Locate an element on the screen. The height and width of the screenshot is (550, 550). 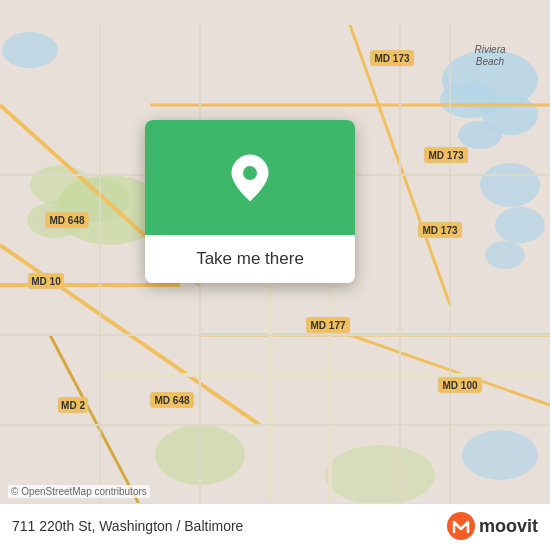
moovit-brand-icon is located at coordinates (461, 526).